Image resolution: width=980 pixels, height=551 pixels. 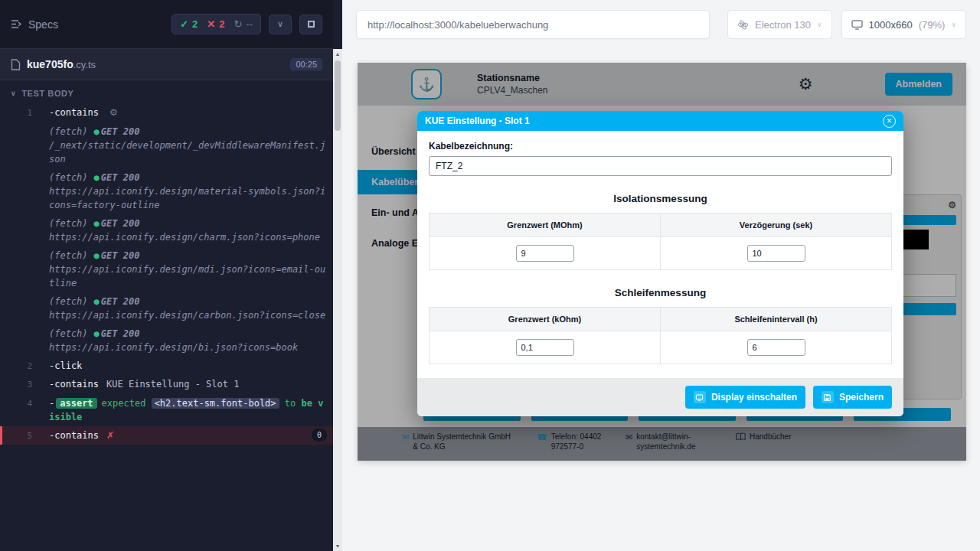 I want to click on failed-count: 2, so click(x=222, y=24).